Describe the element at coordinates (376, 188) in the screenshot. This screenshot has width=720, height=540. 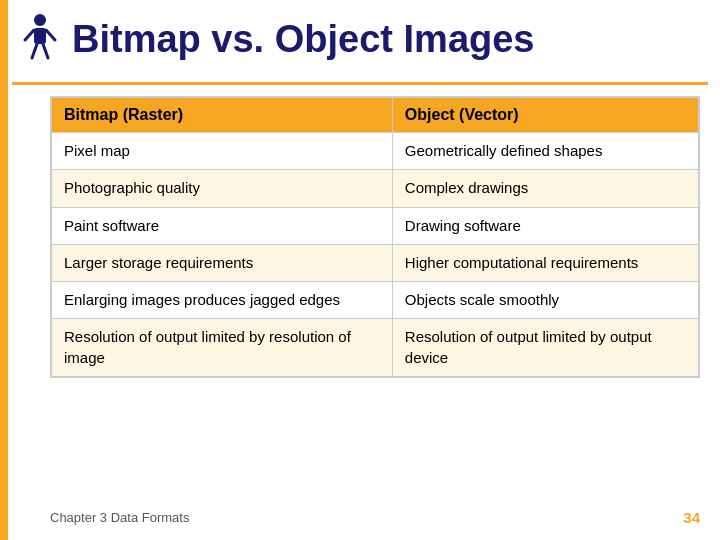
I see `table-row: Photographic qualityComplex drawings` at that location.